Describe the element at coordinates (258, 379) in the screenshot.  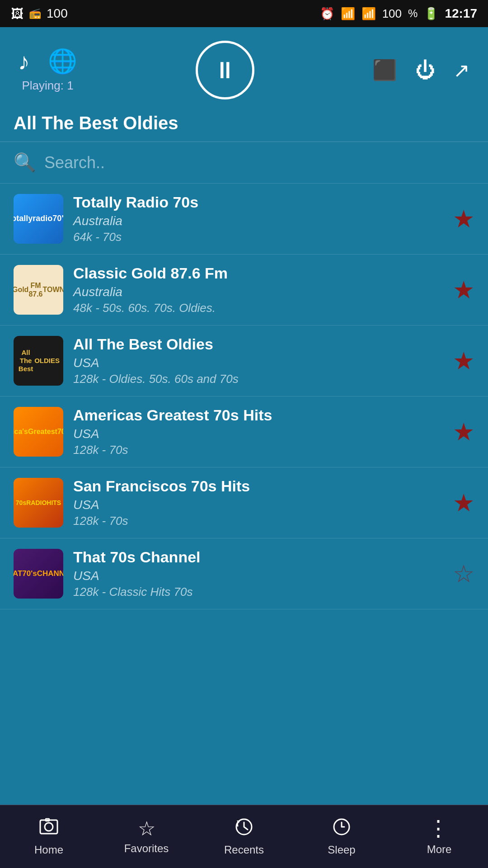
I see `station-meta: 128k - Oldies. 50s. 60s and 70s` at that location.